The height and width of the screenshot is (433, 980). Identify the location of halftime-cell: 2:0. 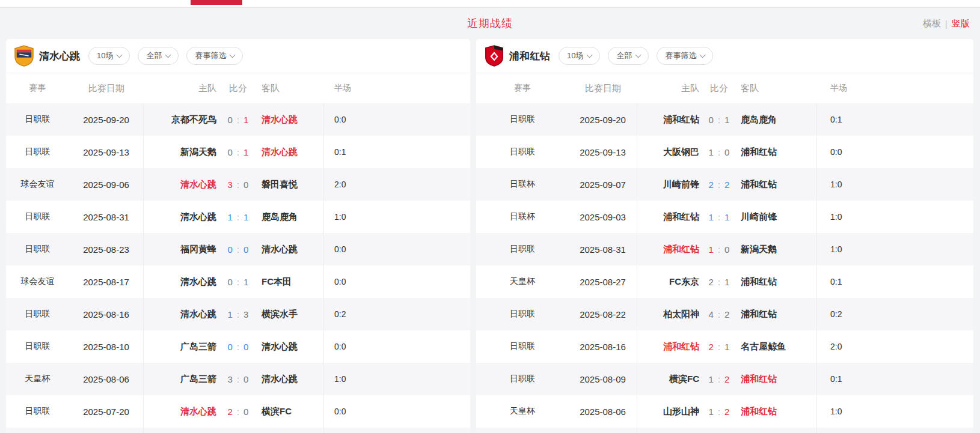
(397, 184).